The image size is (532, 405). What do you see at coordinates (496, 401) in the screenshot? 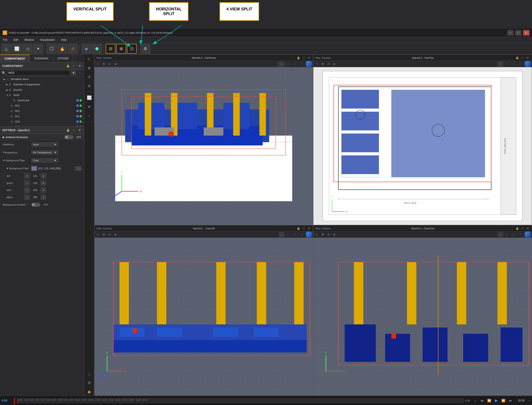
I see `tl-play-btn: ▶` at bounding box center [496, 401].